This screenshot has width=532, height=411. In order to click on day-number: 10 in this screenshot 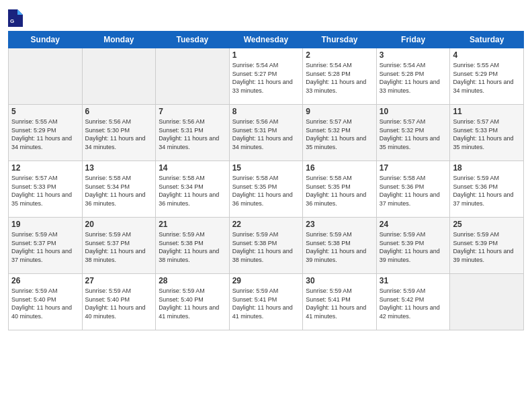, I will do `click(414, 111)`.